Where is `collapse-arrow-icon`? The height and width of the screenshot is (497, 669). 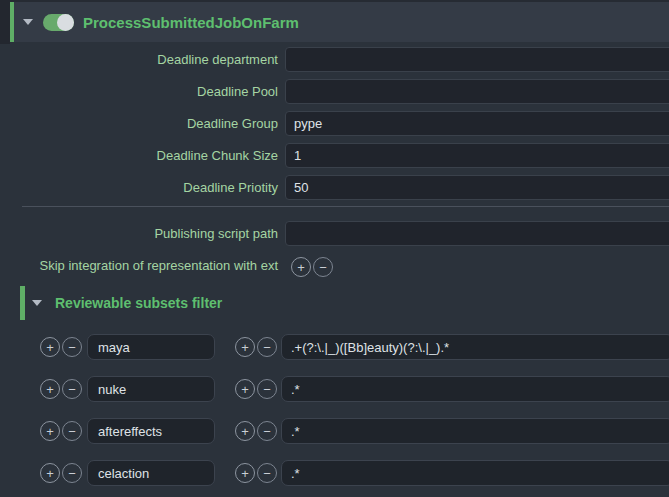 collapse-arrow-icon is located at coordinates (28, 22).